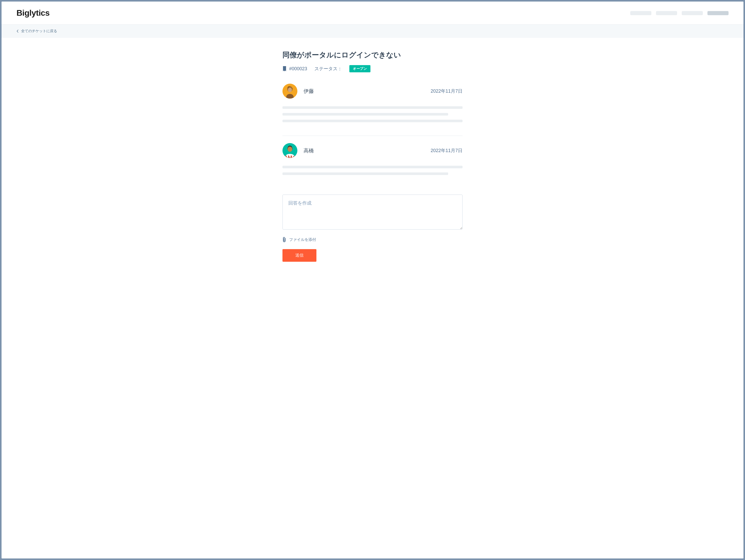 The image size is (745, 560). What do you see at coordinates (372, 110) in the screenshot?
I see `message-item: 伊藤 2022年11月7日` at bounding box center [372, 110].